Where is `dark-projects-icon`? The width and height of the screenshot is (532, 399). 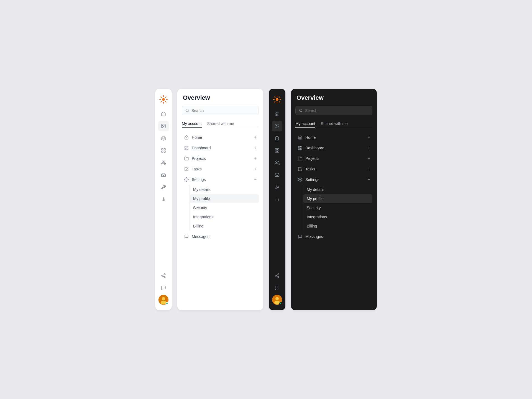
dark-projects-icon is located at coordinates (300, 158).